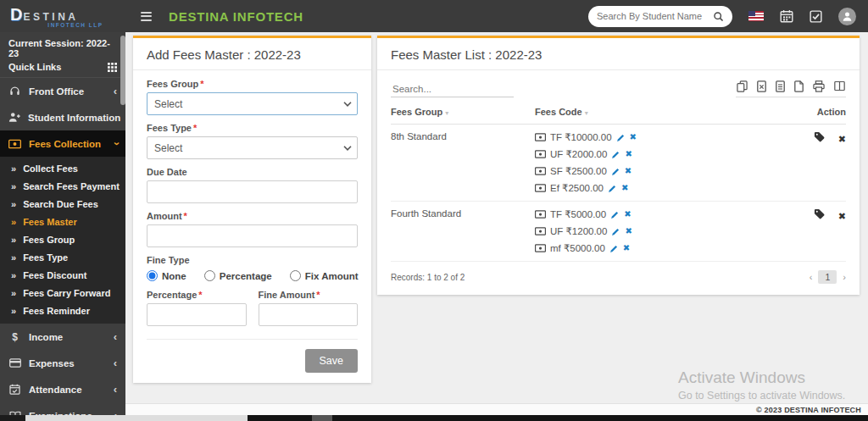 The width and height of the screenshot is (868, 421). Describe the element at coordinates (653, 231) in the screenshot. I see `fees-code-entry: UF ₹1200.00 ✖` at that location.